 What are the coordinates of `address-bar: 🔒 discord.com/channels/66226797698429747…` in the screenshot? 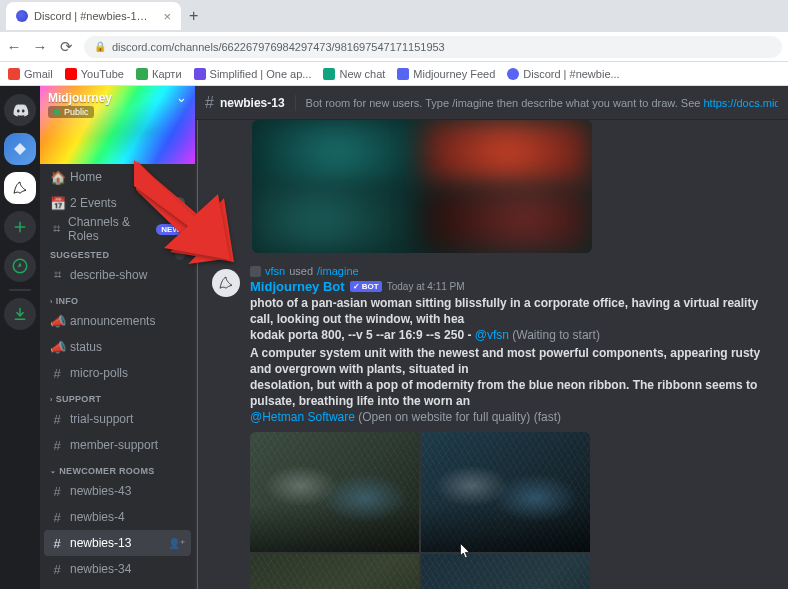 It's located at (433, 47).